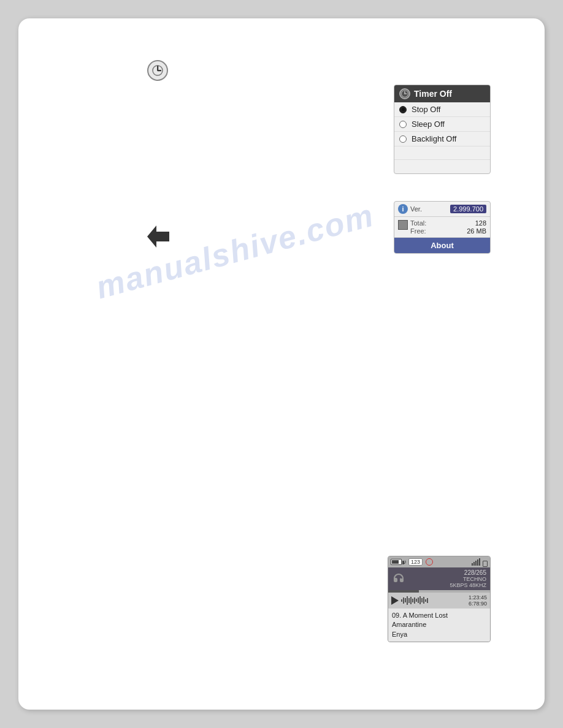 The width and height of the screenshot is (563, 728). What do you see at coordinates (158, 237) in the screenshot?
I see `back-arrow-icon` at bounding box center [158, 237].